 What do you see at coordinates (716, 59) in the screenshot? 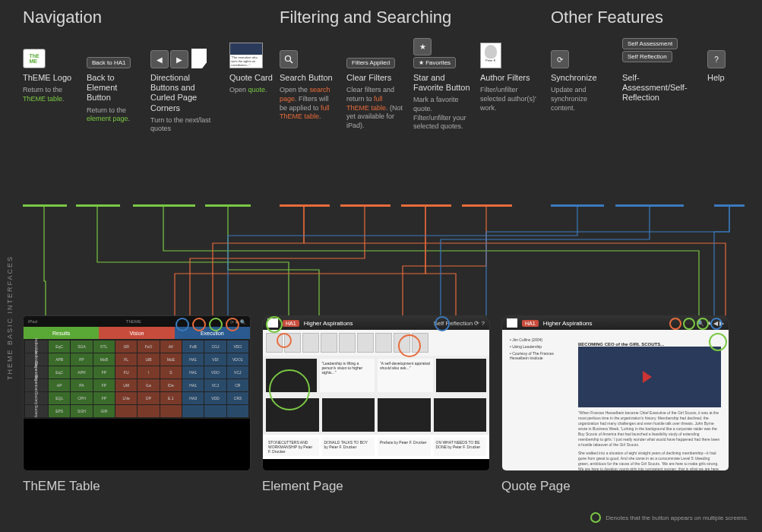
I see `help-icon: ?` at bounding box center [716, 59].